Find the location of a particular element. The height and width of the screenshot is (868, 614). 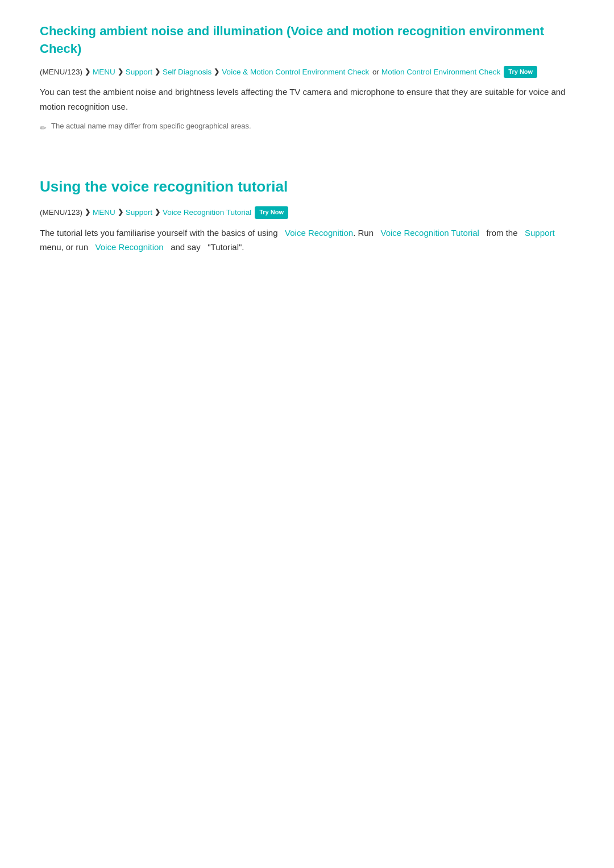

section-ambient-noise: Checking ambient noise and illumination … is located at coordinates (307, 78).